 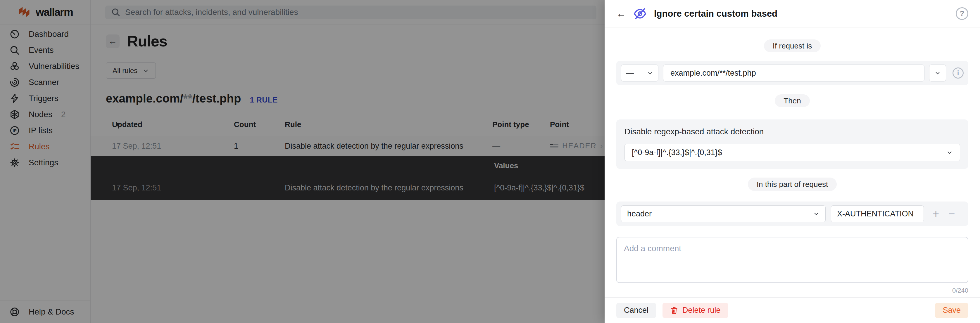 What do you see at coordinates (723, 214) in the screenshot?
I see `part-type-select: header` at bounding box center [723, 214].